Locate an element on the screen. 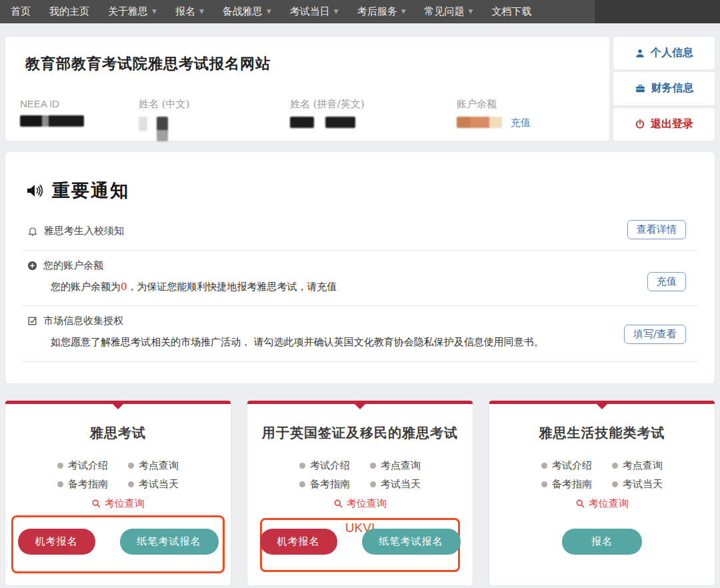 The height and width of the screenshot is (588, 720). register-button: 报名 is located at coordinates (602, 541).